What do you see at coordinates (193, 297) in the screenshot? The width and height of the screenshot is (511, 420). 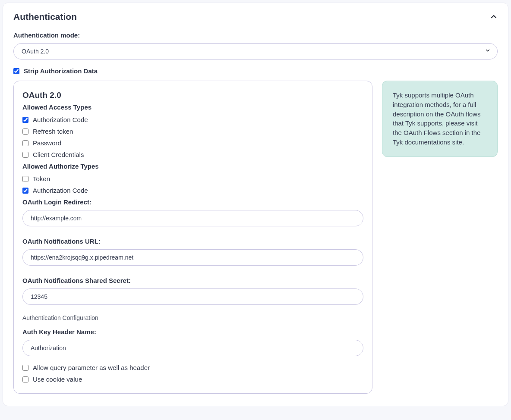 I see `notifications-secret-input` at bounding box center [193, 297].